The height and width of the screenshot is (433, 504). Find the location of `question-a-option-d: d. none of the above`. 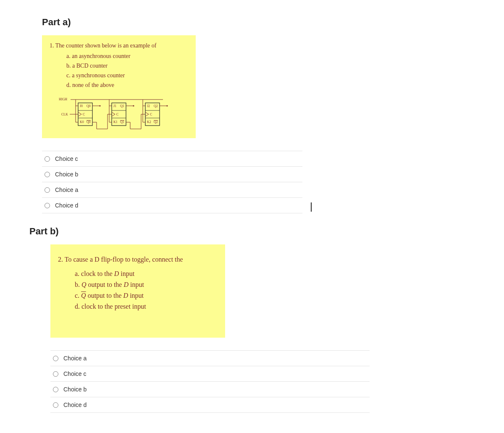

question-a-option-d: d. none of the above is located at coordinates (127, 85).